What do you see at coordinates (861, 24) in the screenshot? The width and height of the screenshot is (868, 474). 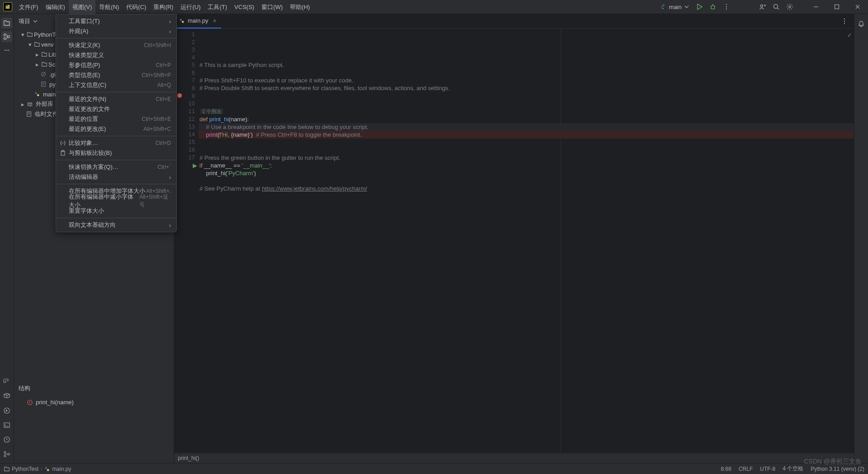 I see `notifications-icon` at bounding box center [861, 24].